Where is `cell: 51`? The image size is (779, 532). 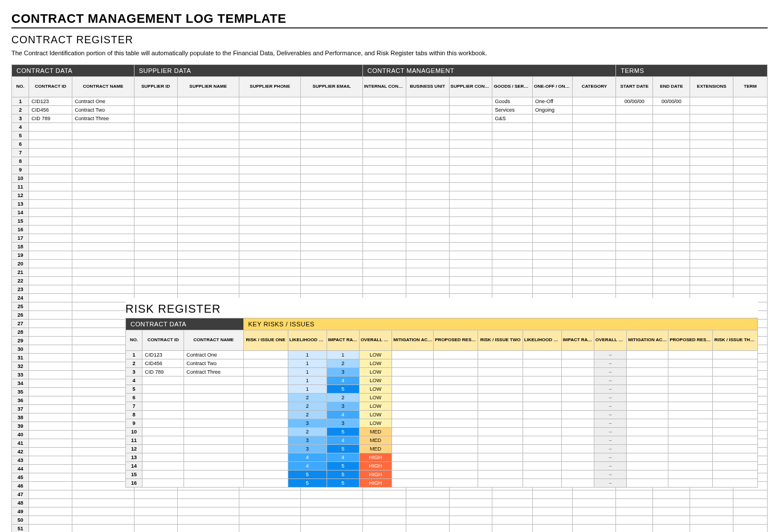
cell: 51 is located at coordinates (21, 529).